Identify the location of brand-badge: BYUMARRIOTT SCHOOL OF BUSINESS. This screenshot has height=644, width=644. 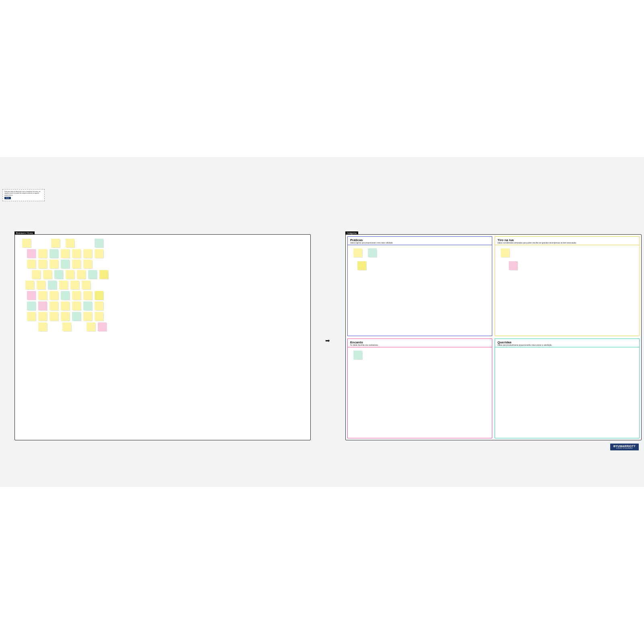
(625, 447).